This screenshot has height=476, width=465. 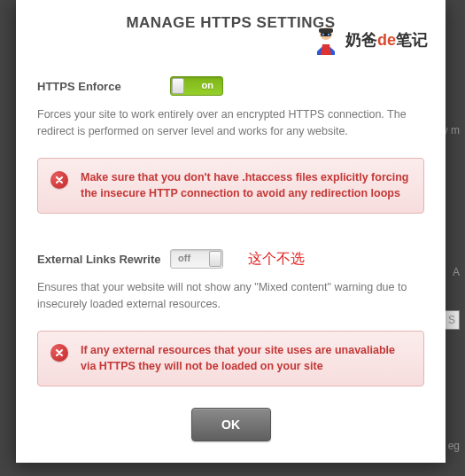 What do you see at coordinates (207, 85) in the screenshot?
I see `toggle-text-on: on` at bounding box center [207, 85].